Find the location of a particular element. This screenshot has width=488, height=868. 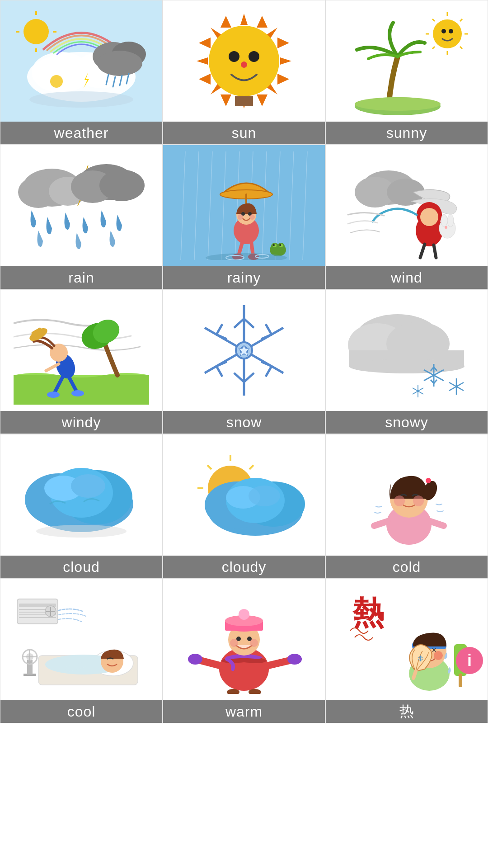

cold-image is located at coordinates (407, 495).